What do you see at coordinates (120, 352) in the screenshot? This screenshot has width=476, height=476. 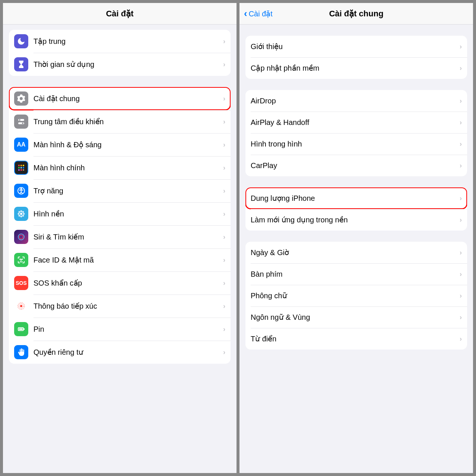 I see `row-privacy: Quyền riêng tư ›` at bounding box center [120, 352].